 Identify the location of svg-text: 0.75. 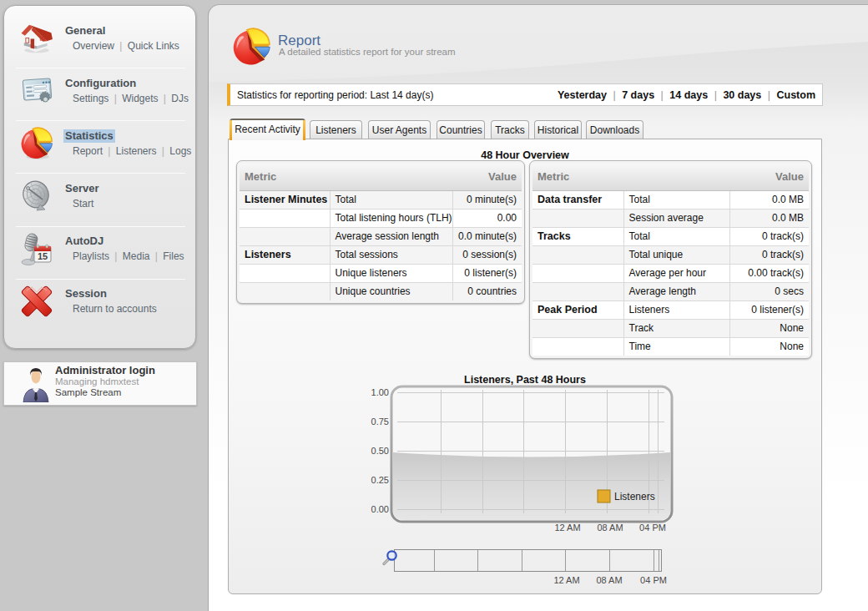
(381, 422).